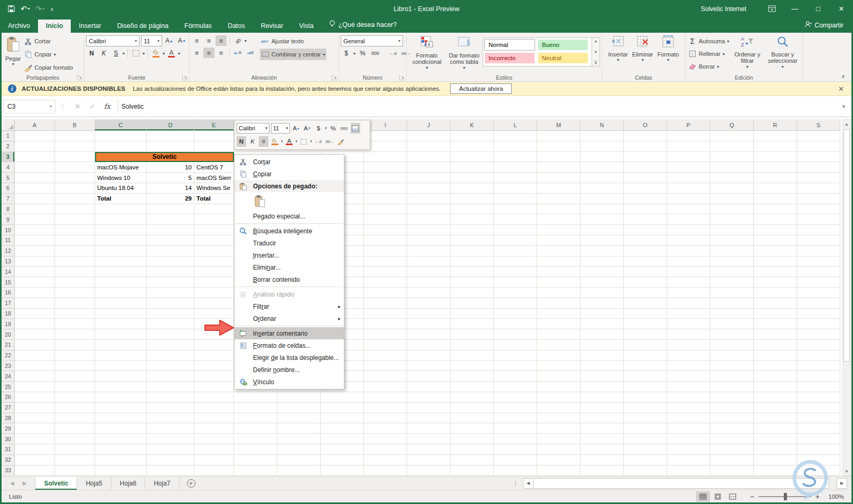  Describe the element at coordinates (8, 450) in the screenshot. I see `row-header-31: 31` at that location.